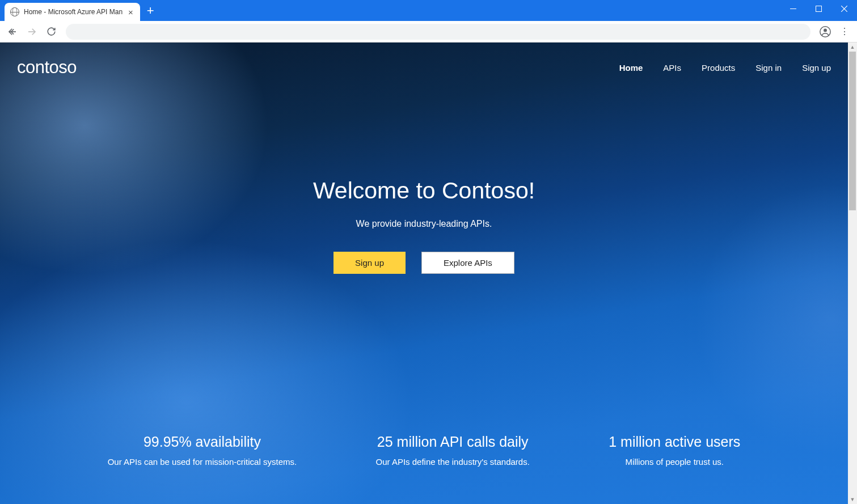 This screenshot has width=857, height=504. What do you see at coordinates (718, 68) in the screenshot?
I see `nav-products: Products` at bounding box center [718, 68].